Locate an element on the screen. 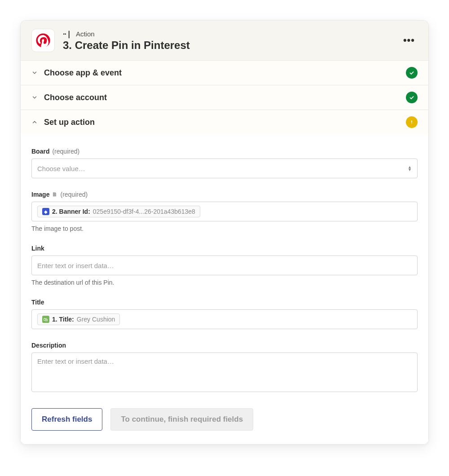  button-row: Refresh fields To continue, finish requi… is located at coordinates (224, 419).